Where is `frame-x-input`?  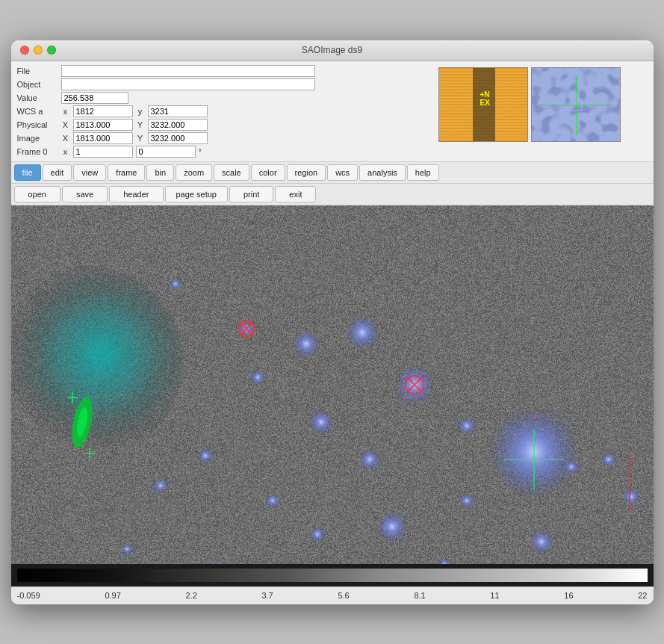 frame-x-input is located at coordinates (103, 152).